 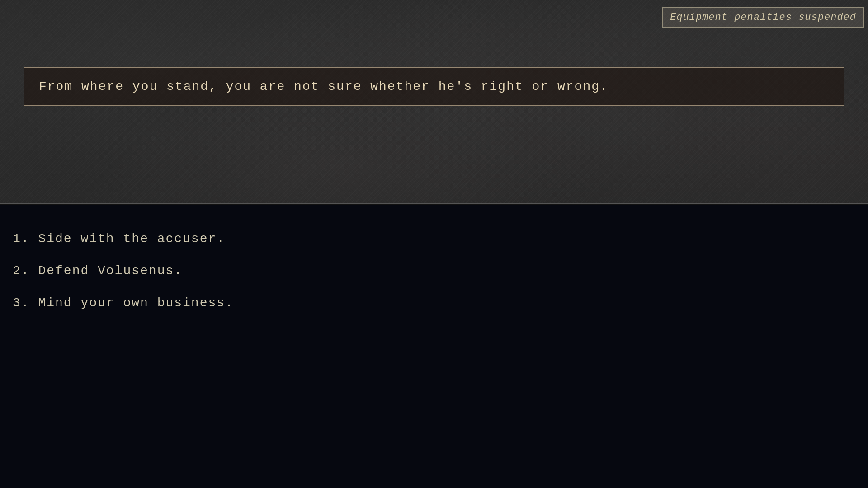 What do you see at coordinates (434, 239) in the screenshot?
I see `choice-1: 1. Side with the accuser.` at bounding box center [434, 239].